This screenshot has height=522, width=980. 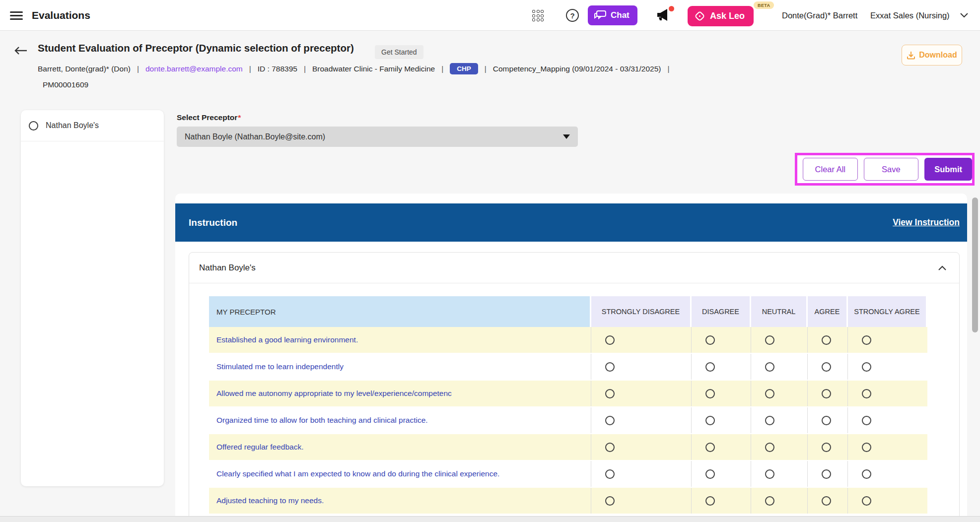 What do you see at coordinates (209, 118) in the screenshot?
I see `select-preceptor-label: Select Preceptor*` at bounding box center [209, 118].